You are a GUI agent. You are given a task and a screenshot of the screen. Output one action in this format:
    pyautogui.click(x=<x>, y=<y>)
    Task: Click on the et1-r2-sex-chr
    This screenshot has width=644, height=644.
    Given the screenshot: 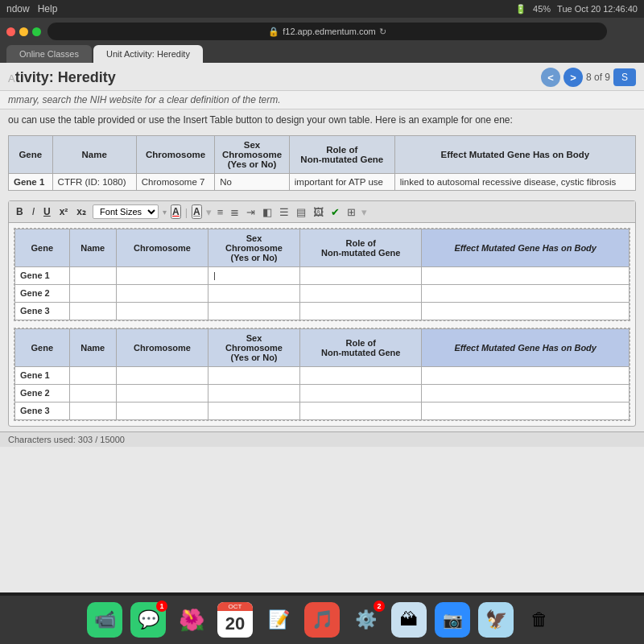 What is the action you would take?
    pyautogui.click(x=254, y=294)
    